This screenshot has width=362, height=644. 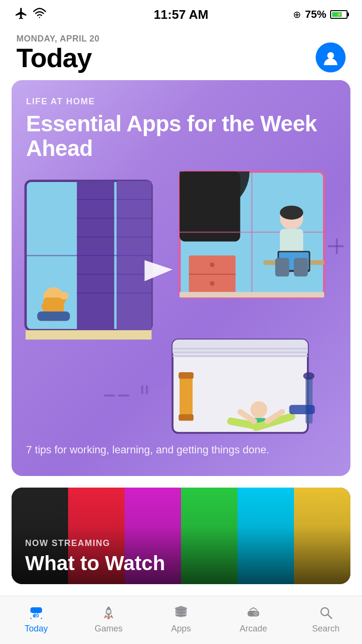 What do you see at coordinates (181, 129) in the screenshot?
I see `card-text-overlay: LIFE AT HOME Essential Apps for the Week…` at bounding box center [181, 129].